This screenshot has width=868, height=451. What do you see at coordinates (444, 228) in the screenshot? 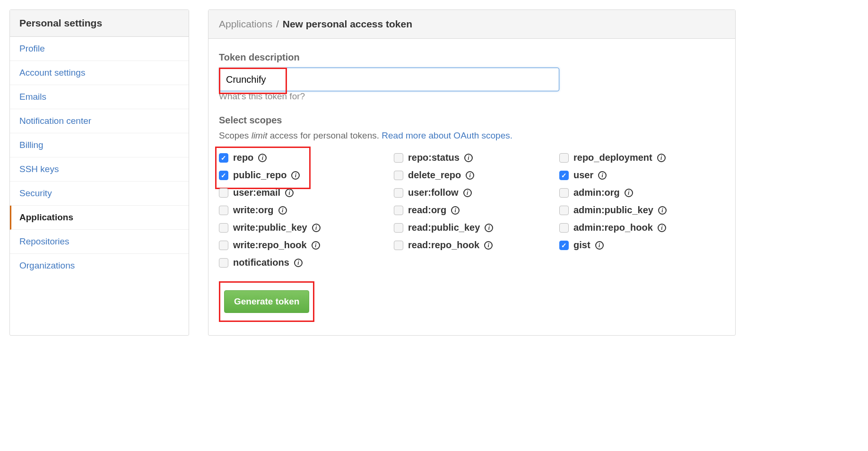
I see `scope-label: read:public_key` at bounding box center [444, 228].